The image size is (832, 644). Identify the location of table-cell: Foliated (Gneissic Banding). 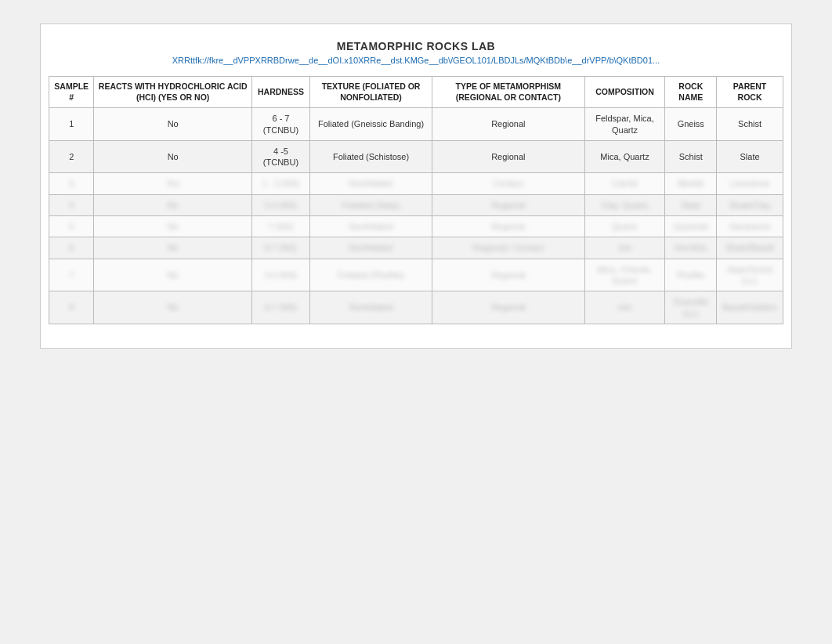
(371, 125).